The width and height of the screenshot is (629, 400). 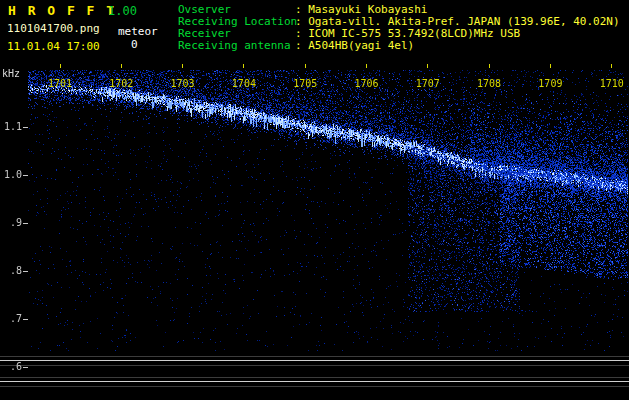 I want to click on x-tick-label: 1705, so click(x=305, y=84).